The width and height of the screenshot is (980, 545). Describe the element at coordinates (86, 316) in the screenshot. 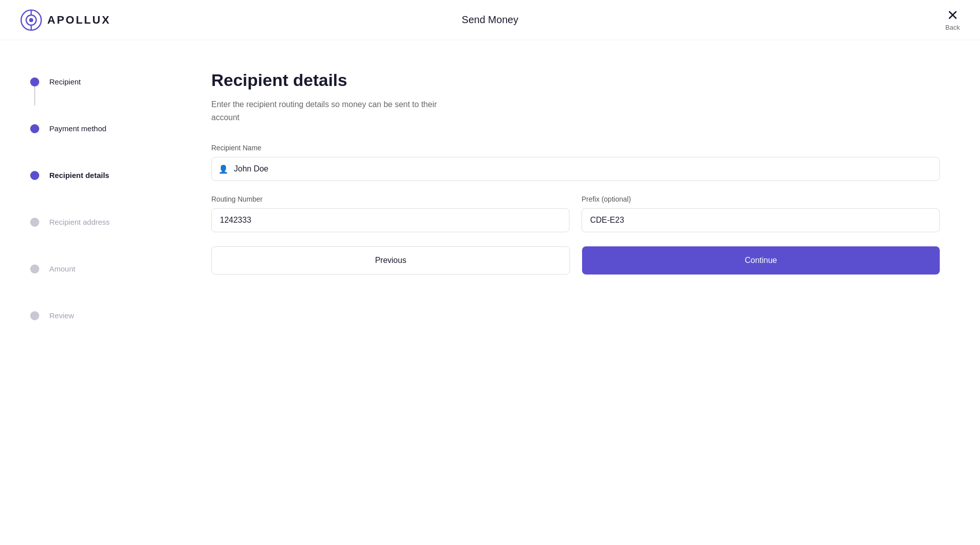

I see `step-review: Review` at that location.